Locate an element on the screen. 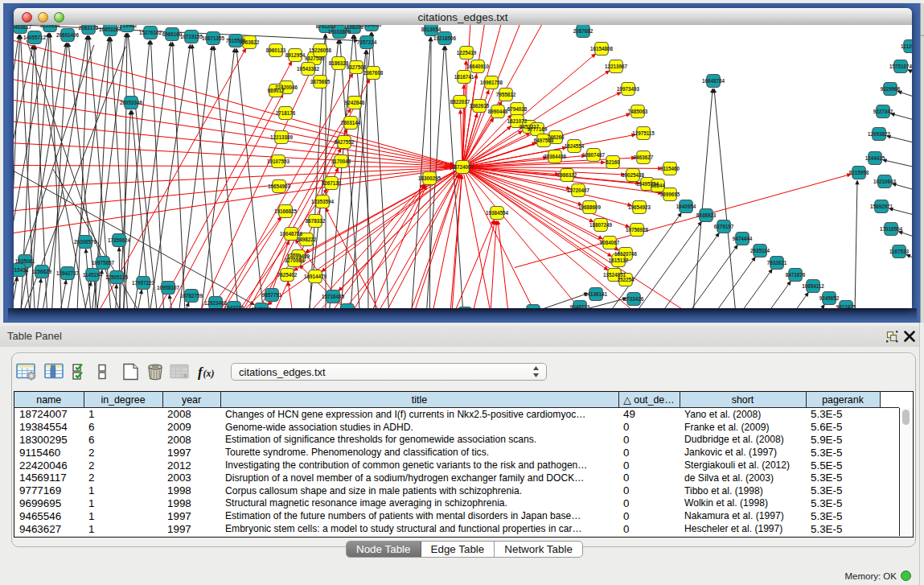  svg-text: 7485063 is located at coordinates (639, 111).